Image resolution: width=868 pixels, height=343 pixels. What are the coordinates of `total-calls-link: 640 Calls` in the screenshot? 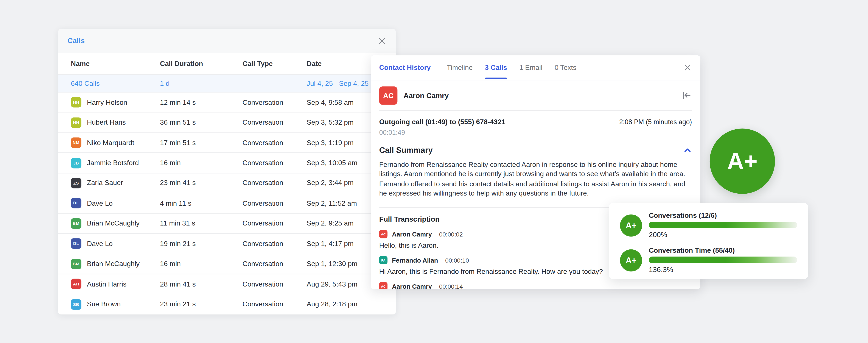 It's located at (115, 84).